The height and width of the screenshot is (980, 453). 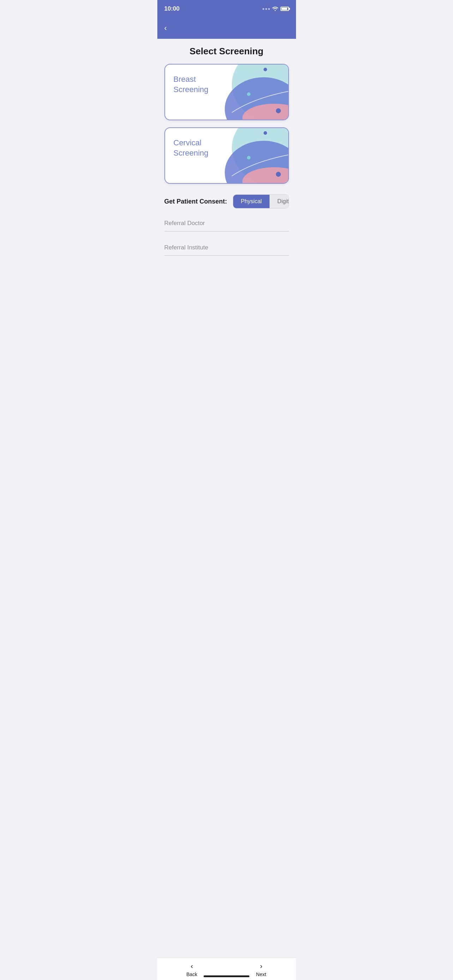 I want to click on physical-consent-button: Physical, so click(x=252, y=202).